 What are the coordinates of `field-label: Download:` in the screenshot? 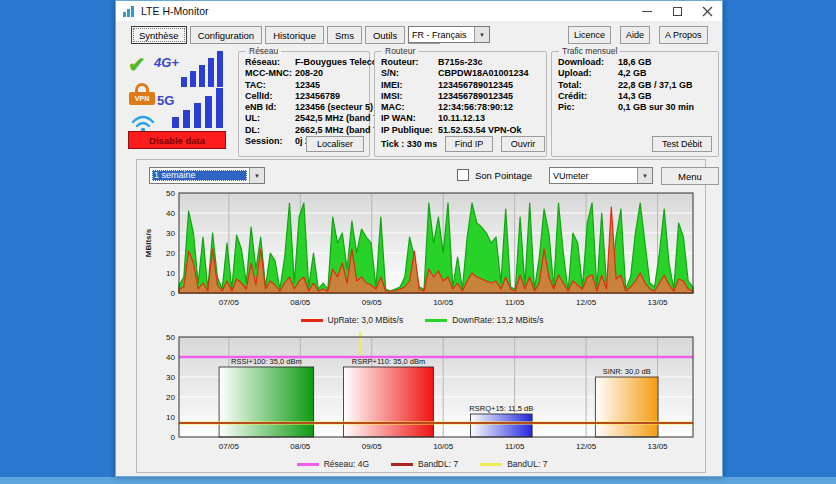 It's located at (588, 62).